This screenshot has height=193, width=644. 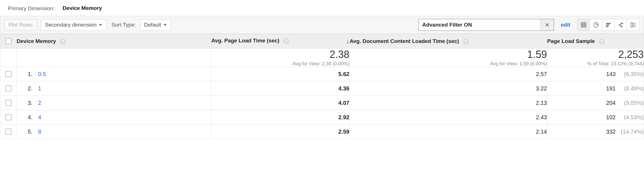 What do you see at coordinates (608, 25) in the screenshot?
I see `view-mode-group` at bounding box center [608, 25].